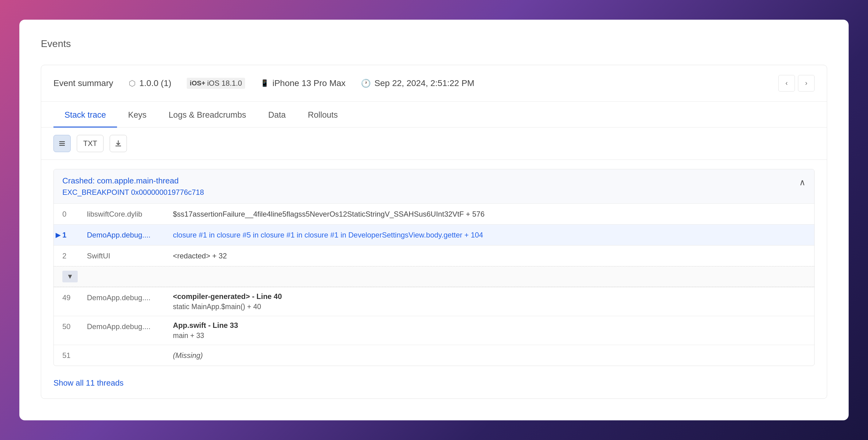 The image size is (868, 440). I want to click on txt-view-button: TXT, so click(90, 144).